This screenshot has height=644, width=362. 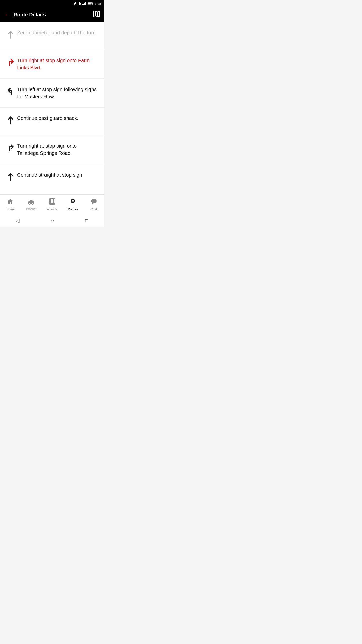 I want to click on nav-bar: ← Route Details, so click(x=52, y=15).